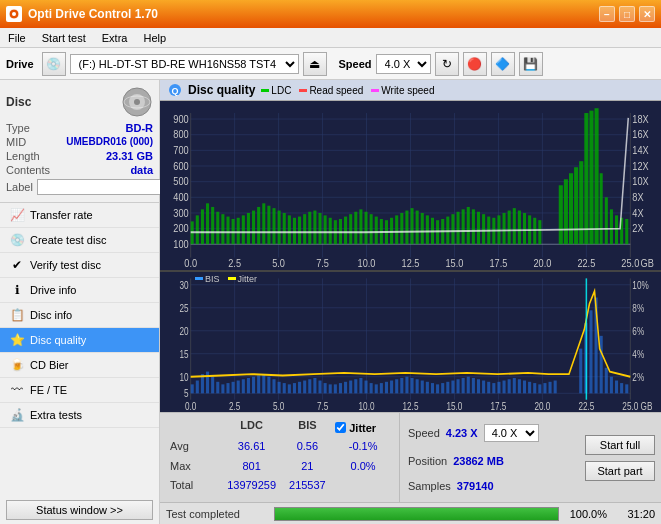  Describe the element at coordinates (196, 449) in the screenshot. I see `avg-label: Avg` at that location.